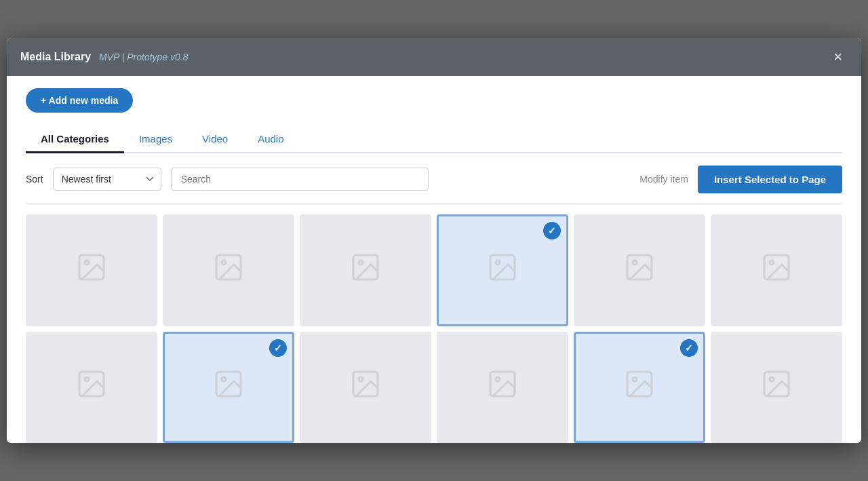 The image size is (868, 481). What do you see at coordinates (215, 140) in the screenshot?
I see `tab-video: Video` at bounding box center [215, 140].